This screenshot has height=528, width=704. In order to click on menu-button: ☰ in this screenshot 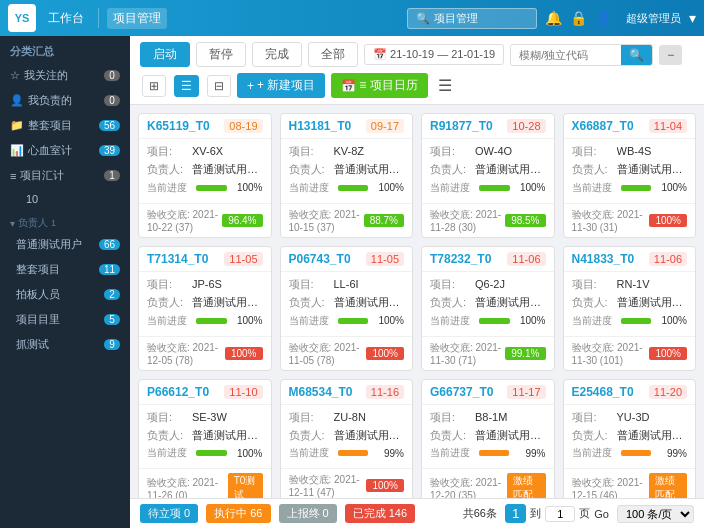, I will do `click(445, 86)`.